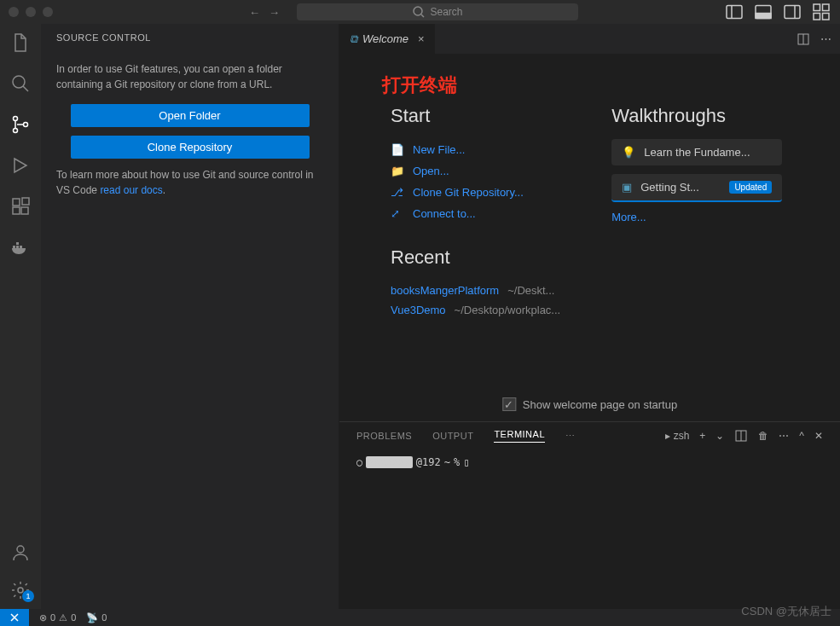 The height and width of the screenshot is (626, 840). Describe the element at coordinates (734, 12) in the screenshot. I see `layout-sidebar-left-icon` at that location.